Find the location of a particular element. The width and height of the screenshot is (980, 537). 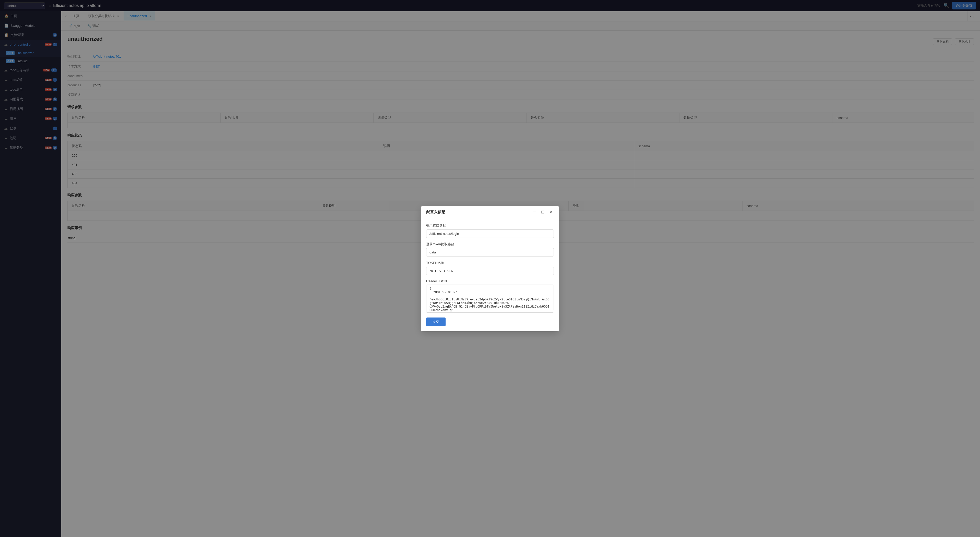

login-path-input is located at coordinates (490, 234).